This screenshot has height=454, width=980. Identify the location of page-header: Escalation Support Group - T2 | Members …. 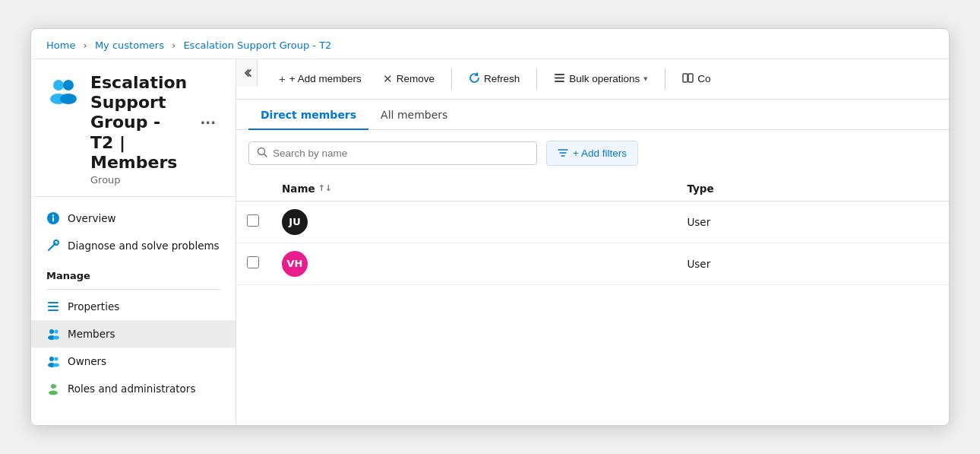
(134, 129).